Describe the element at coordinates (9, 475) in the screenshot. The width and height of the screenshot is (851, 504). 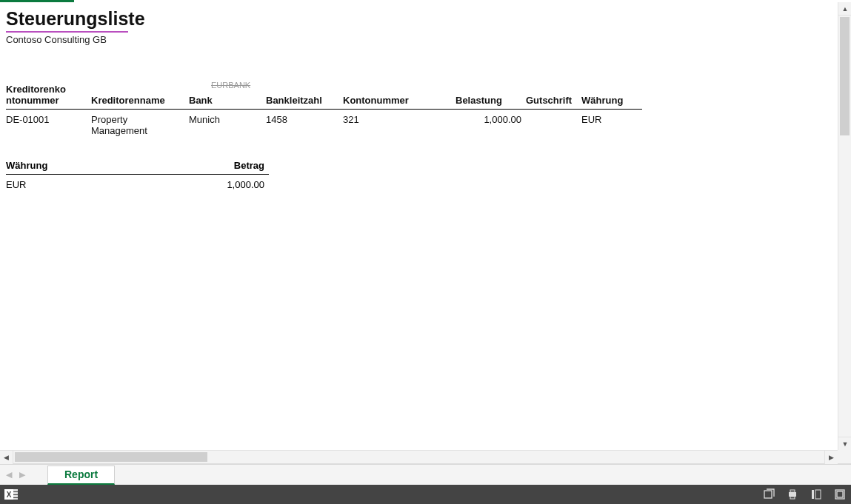
I see `sheet-nav-prev-icon: ◀` at that location.